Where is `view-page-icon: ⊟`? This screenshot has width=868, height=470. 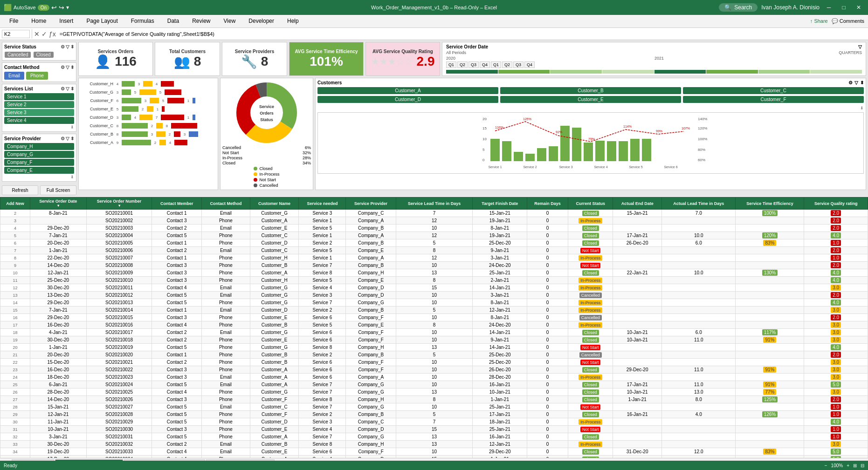
view-page-icon: ⊟ is located at coordinates (862, 466).